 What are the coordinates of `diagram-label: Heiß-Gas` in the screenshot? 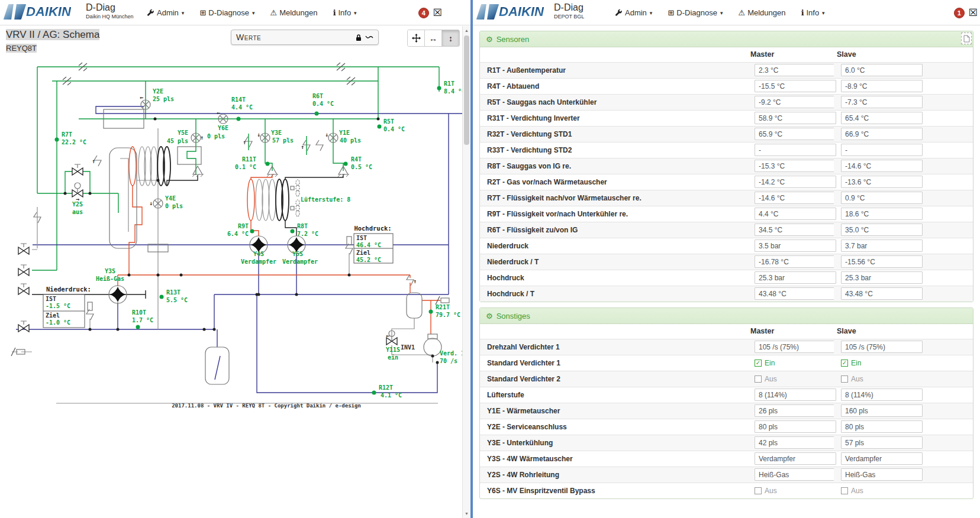 It's located at (110, 279).